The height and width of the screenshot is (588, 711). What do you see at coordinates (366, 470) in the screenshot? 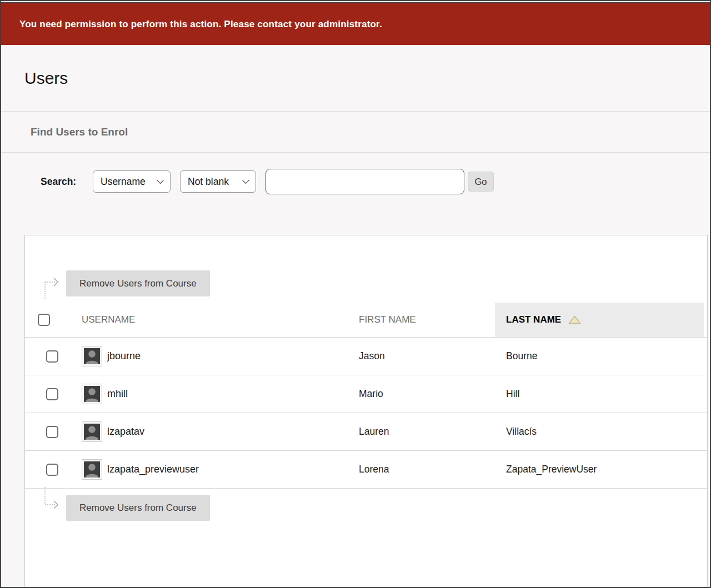
I see `table-row: lzapata_previewuser Lorena Zapata_Previe…` at bounding box center [366, 470].